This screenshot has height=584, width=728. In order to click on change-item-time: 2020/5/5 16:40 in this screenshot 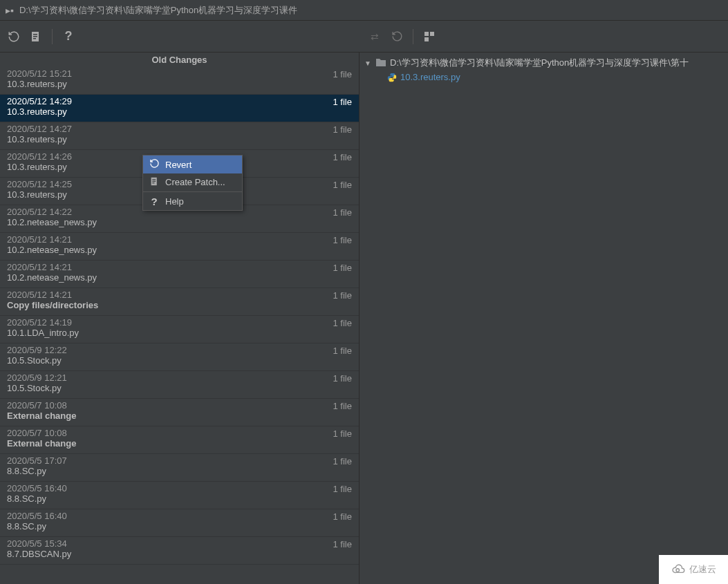, I will do `click(37, 488)`.